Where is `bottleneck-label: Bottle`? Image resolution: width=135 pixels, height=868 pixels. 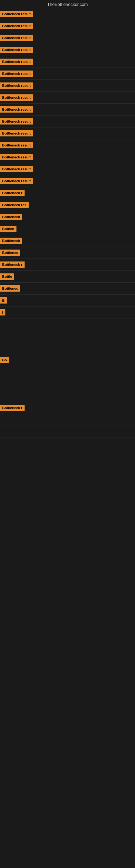
bottleneck-label: Bottle is located at coordinates (7, 276).